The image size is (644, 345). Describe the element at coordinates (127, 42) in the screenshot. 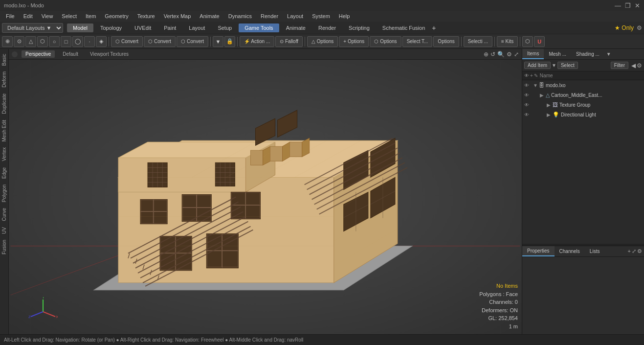

I see `convert-btn-1: ⬡ Convert` at that location.